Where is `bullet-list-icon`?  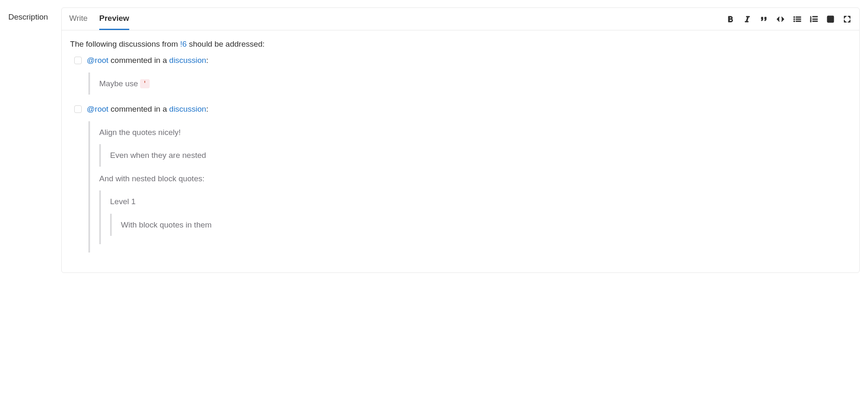
bullet-list-icon is located at coordinates (797, 19).